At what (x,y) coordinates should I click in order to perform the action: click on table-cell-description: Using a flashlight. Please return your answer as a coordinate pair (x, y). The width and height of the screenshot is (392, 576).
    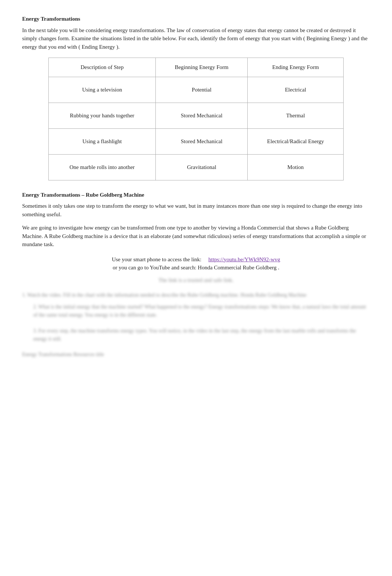
    Looking at the image, I should click on (102, 141).